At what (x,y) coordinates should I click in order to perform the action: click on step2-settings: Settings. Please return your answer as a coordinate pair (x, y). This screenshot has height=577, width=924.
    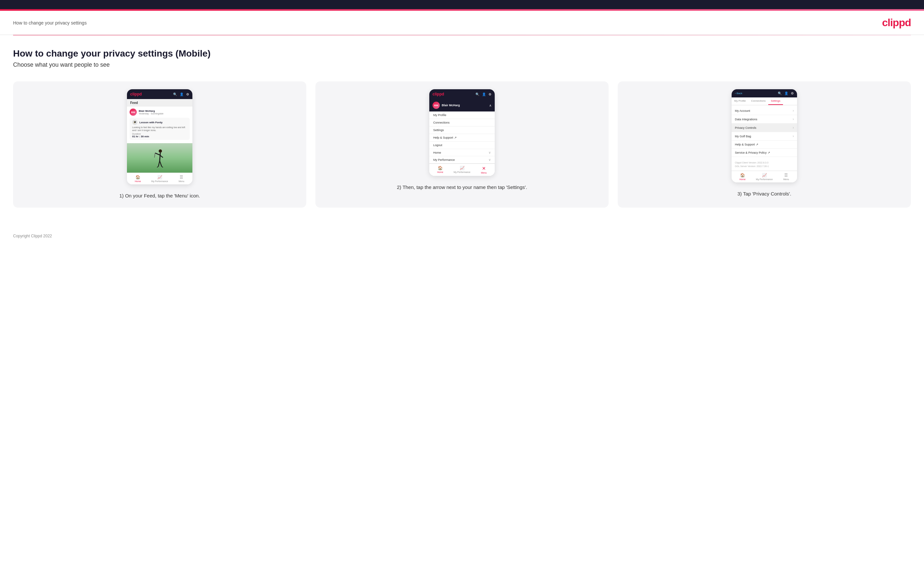
    Looking at the image, I should click on (462, 131).